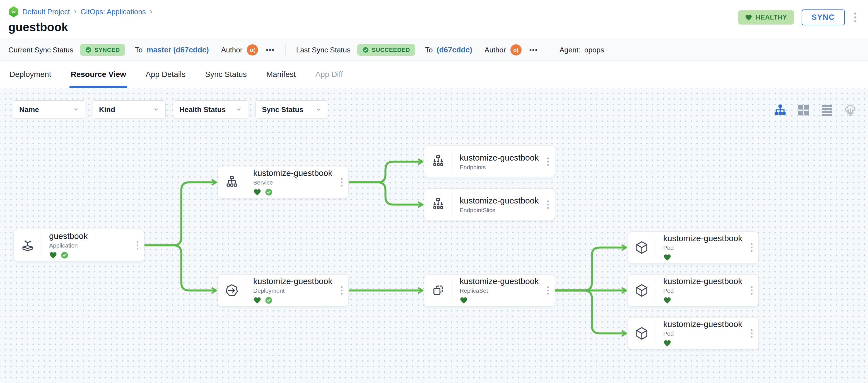  What do you see at coordinates (780, 110) in the screenshot?
I see `tree-view-icon` at bounding box center [780, 110].